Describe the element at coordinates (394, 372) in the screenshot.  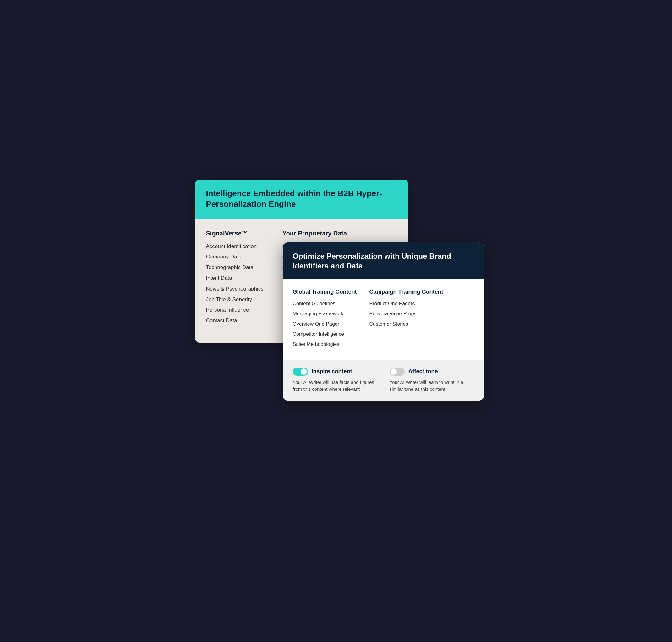
I see `affect-toggle-knob` at that location.